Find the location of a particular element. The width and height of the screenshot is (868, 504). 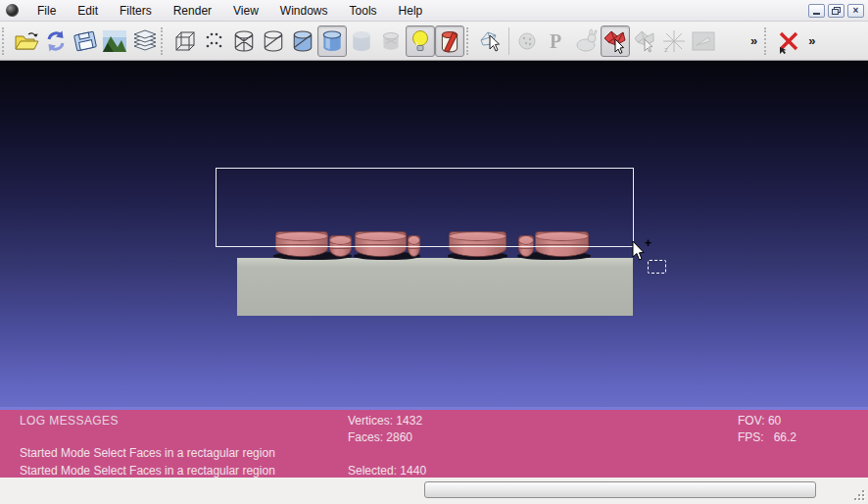

menu-bar: File Edit Filters Render View Windows To… is located at coordinates (434, 11).